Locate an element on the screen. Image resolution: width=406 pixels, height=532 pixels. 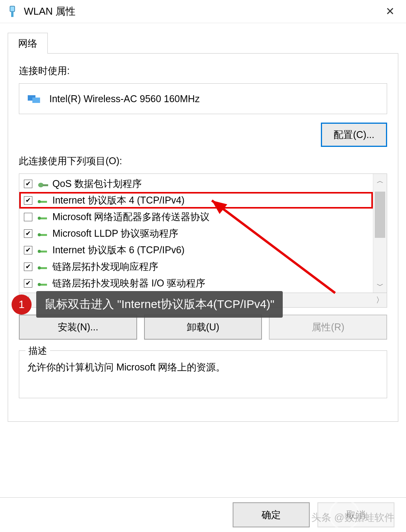
tab-network: 网络 is located at coordinates (28, 43).